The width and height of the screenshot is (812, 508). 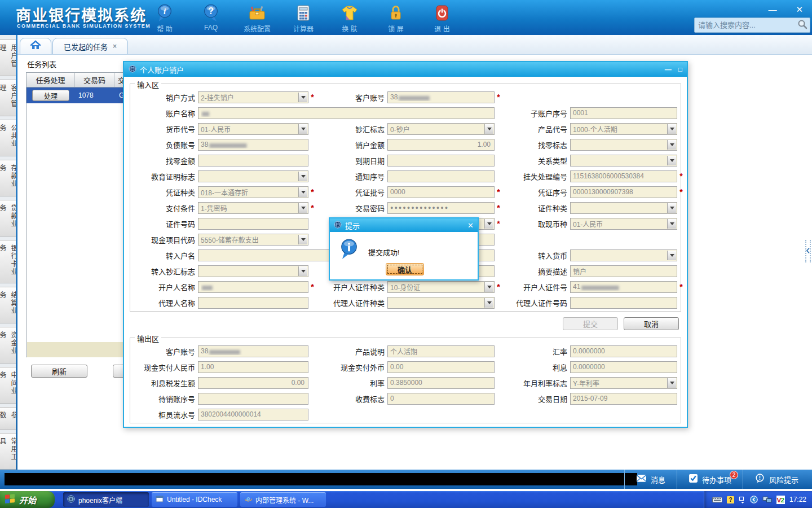 What do you see at coordinates (441, 351) in the screenshot?
I see `input-field: 个人活期` at bounding box center [441, 351].